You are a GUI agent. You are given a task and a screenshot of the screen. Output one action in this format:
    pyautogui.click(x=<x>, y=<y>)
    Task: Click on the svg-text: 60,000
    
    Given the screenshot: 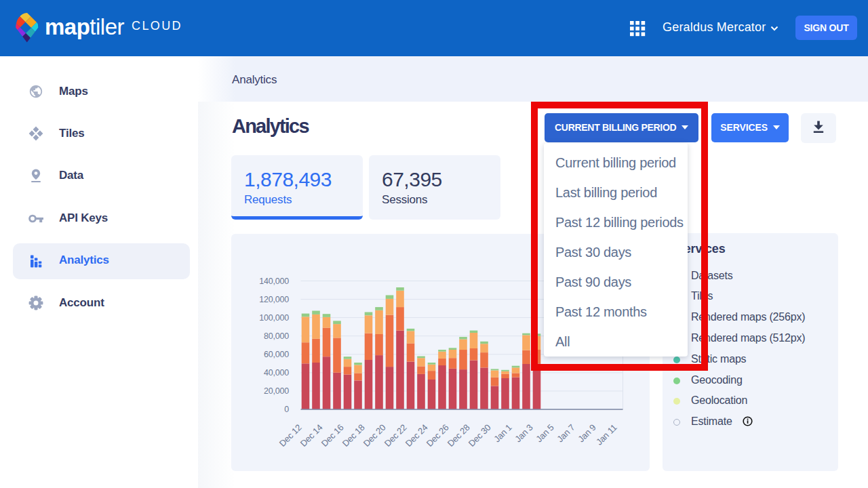 What is the action you would take?
    pyautogui.click(x=277, y=354)
    